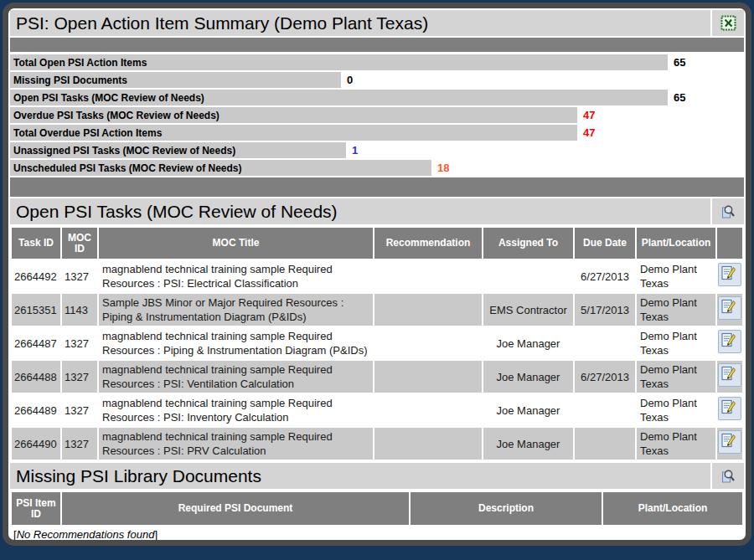 Image resolution: width=754 pixels, height=560 pixels. Describe the element at coordinates (36, 310) in the screenshot. I see `task-id: 2615351` at that location.